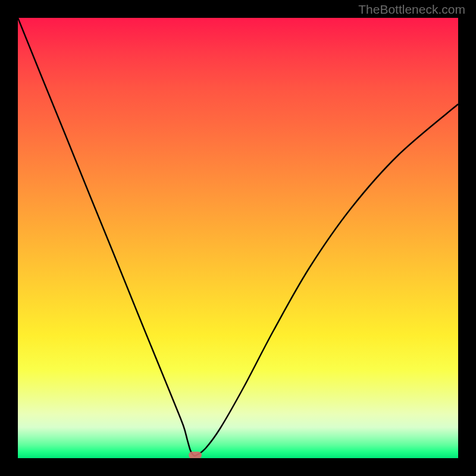 This screenshot has height=476, width=476. I want to click on optimal-point-marker, so click(195, 455).